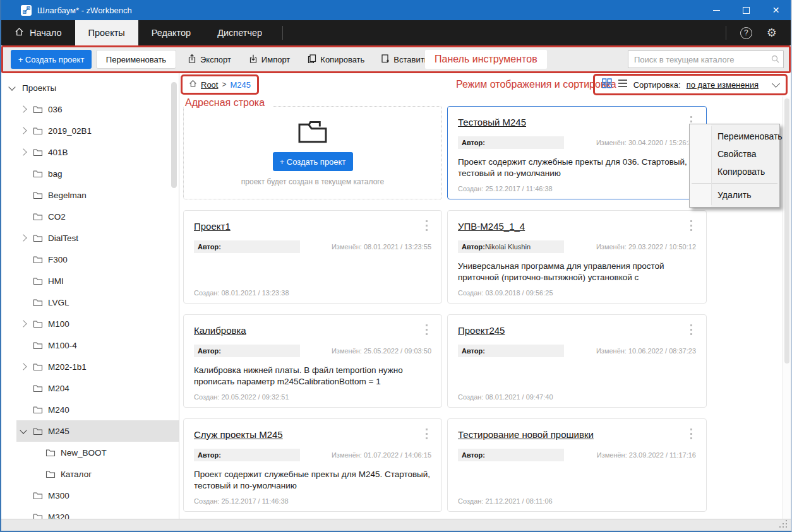 Image resolution: width=792 pixels, height=532 pixels. What do you see at coordinates (45, 33) in the screenshot?
I see `tab-home-label: Начало` at bounding box center [45, 33].